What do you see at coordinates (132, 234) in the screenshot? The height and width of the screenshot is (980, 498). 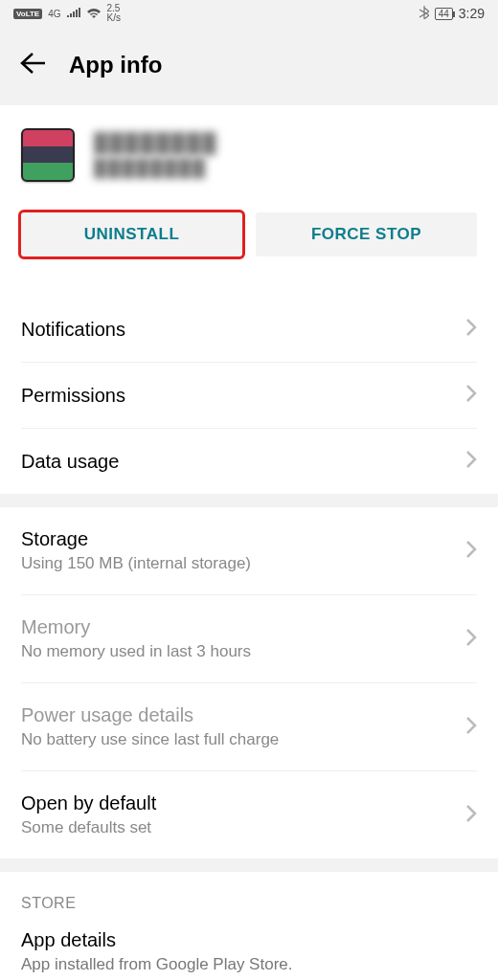 I see `uninstall-button: UNINSTALL` at bounding box center [132, 234].